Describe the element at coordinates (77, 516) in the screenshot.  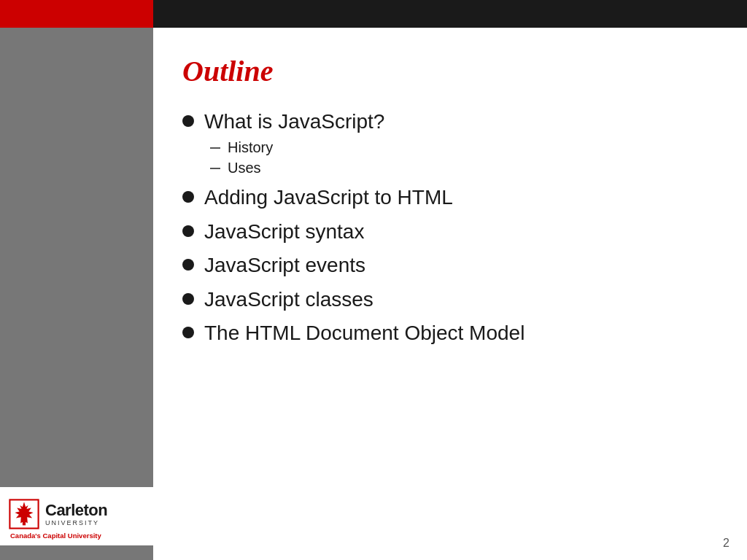
I see `logo-area: Carleton UNIVERSITY Canada's Capital Uni…` at that location.